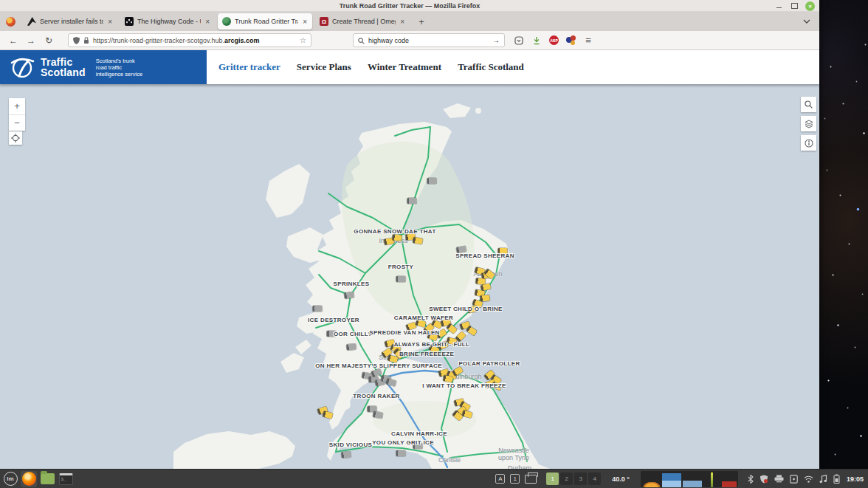 The image size is (868, 488). What do you see at coordinates (379, 366) in the screenshot?
I see `gritter-label: ON HER MAJESTY'S SLIPPERY SURFACE` at bounding box center [379, 366].